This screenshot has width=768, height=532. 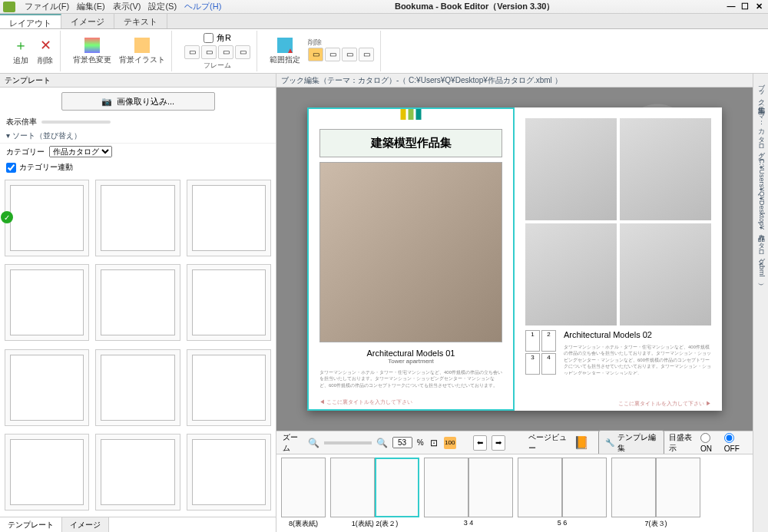 I want to click on del-btn-4: ▭, so click(x=366, y=55).